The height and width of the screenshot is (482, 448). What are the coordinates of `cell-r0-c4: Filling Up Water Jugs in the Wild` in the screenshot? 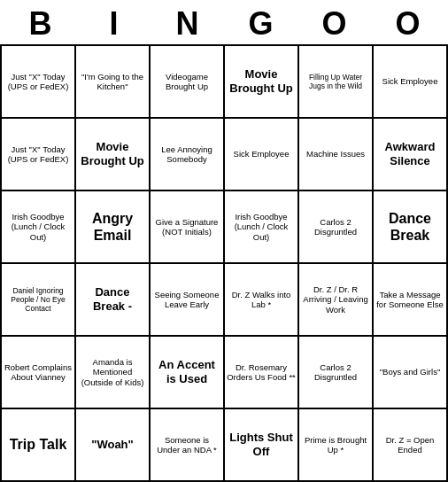 It's located at (336, 82).